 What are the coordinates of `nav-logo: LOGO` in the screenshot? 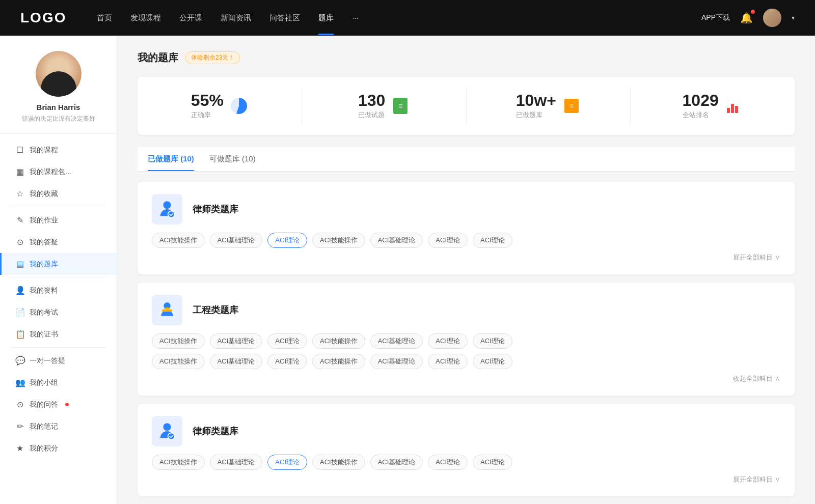 It's located at (43, 18).